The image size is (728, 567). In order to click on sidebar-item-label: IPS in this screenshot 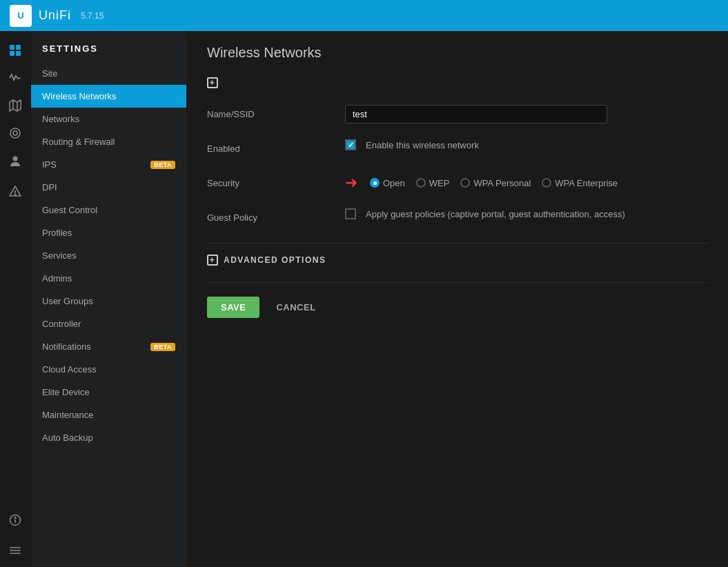, I will do `click(50, 164)`.